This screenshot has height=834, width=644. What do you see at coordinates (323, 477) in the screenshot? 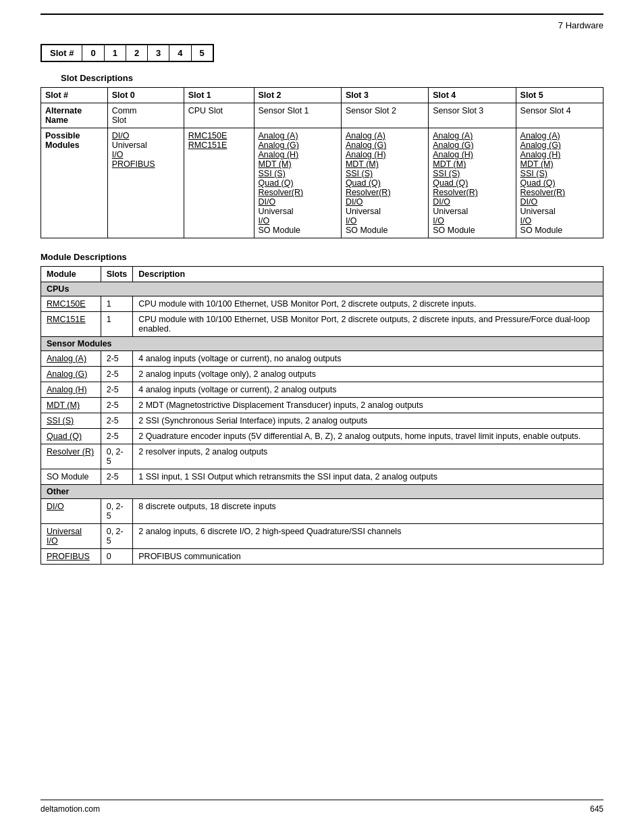
I see `module-so-module: SO Module 2-5 1 SSI input, 1 SSI Output …` at bounding box center [323, 477].